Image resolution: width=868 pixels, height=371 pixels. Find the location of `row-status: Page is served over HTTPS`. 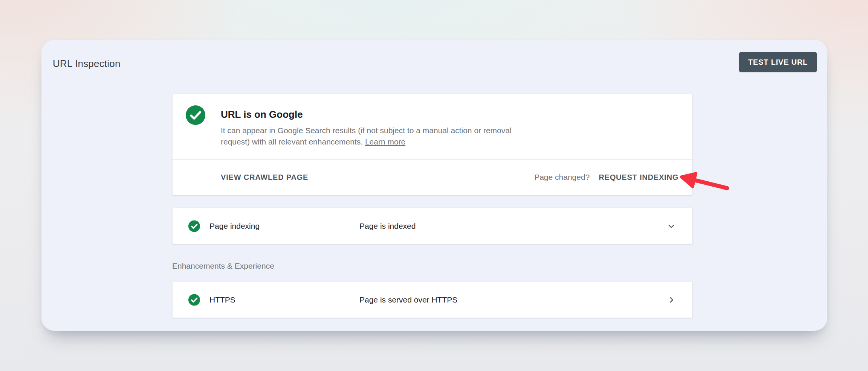

row-status: Page is served over HTTPS is located at coordinates (408, 300).